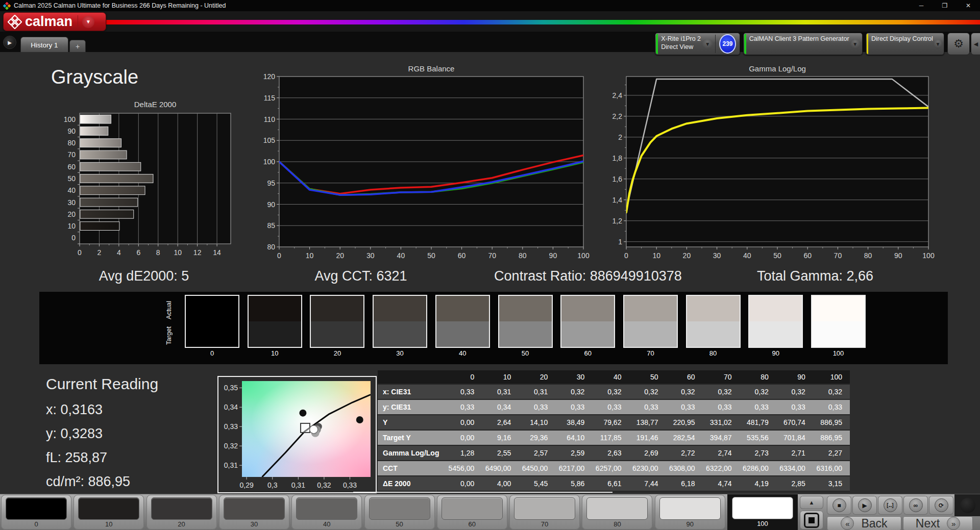 Image resolution: width=980 pixels, height=530 pixels. I want to click on pattern-button-20: 20, so click(182, 512).